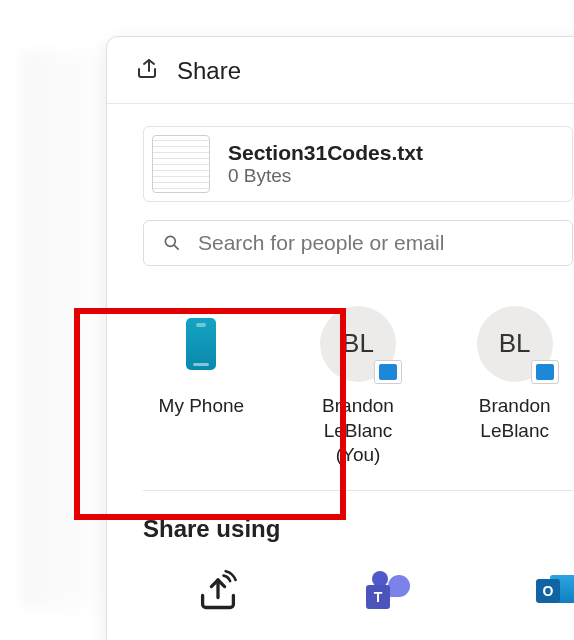  Describe the element at coordinates (326, 176) in the screenshot. I see `file-size: 0 Bytes` at that location.